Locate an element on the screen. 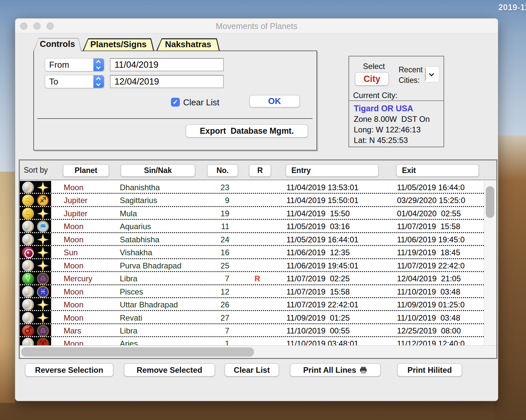 The width and height of the screenshot is (526, 420). tab-controls-label: Controls is located at coordinates (57, 45).